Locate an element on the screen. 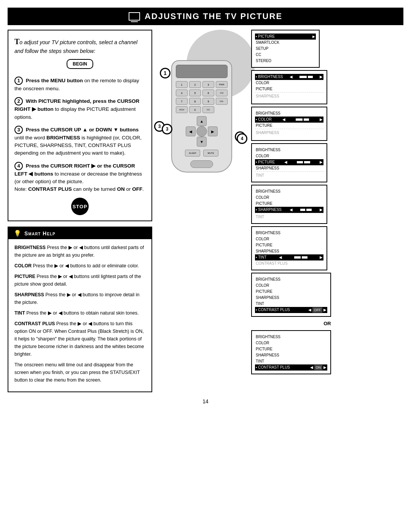 The height and width of the screenshot is (532, 411). btn-cc: CC is located at coordinates (209, 110).